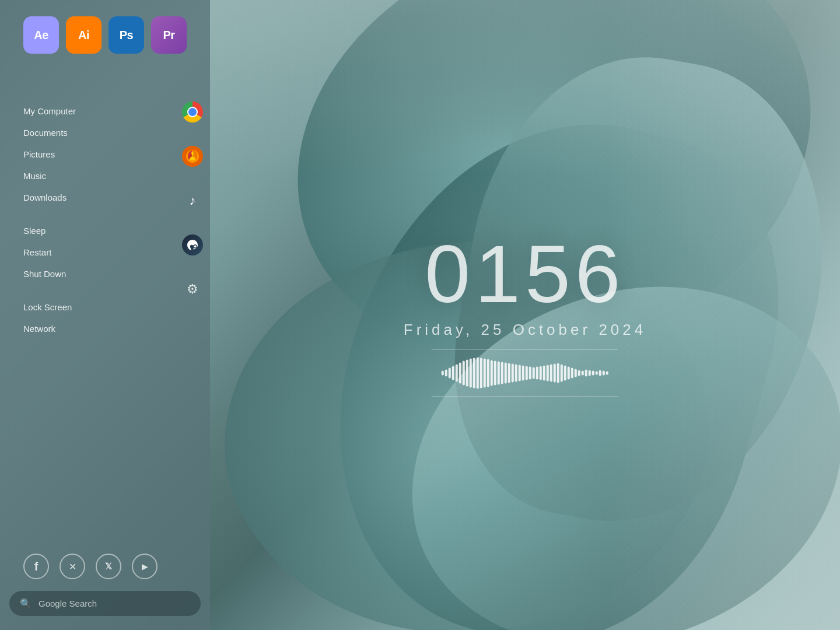 This screenshot has width=840, height=630. Describe the element at coordinates (192, 289) in the screenshot. I see `settings-icon: ⚙` at that location.